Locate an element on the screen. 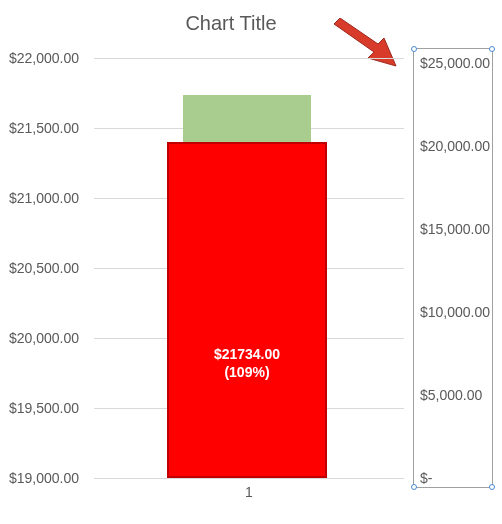  y-tick: $20,000.00 is located at coordinates (44, 338).